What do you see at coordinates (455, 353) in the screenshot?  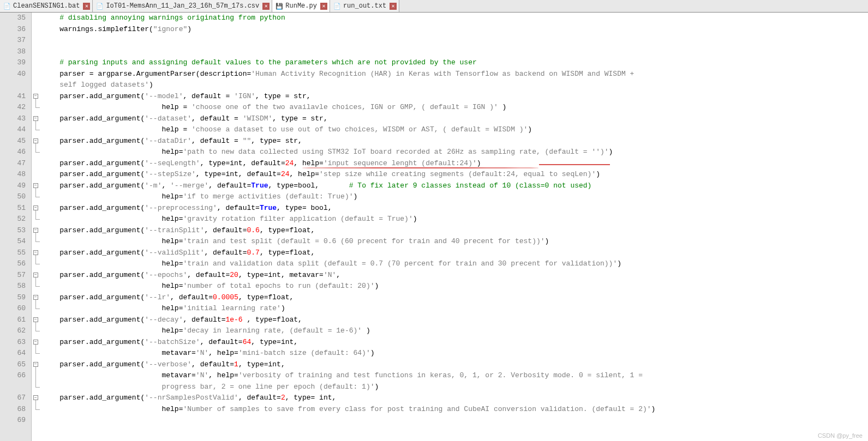 I see `code-line: metavar='N', help='mini-batch size (defa…` at bounding box center [455, 353].